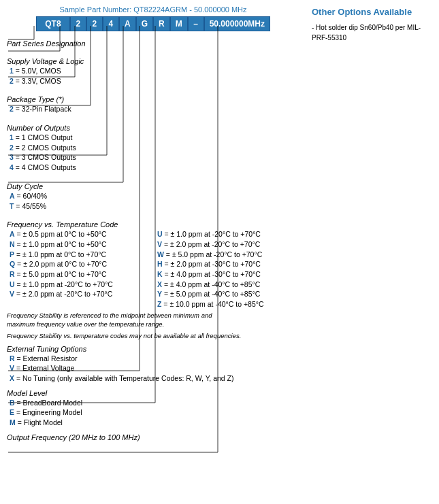  What do you see at coordinates (153, 44) in the screenshot?
I see `part-series-section: Part Series Designation` at bounding box center [153, 44].